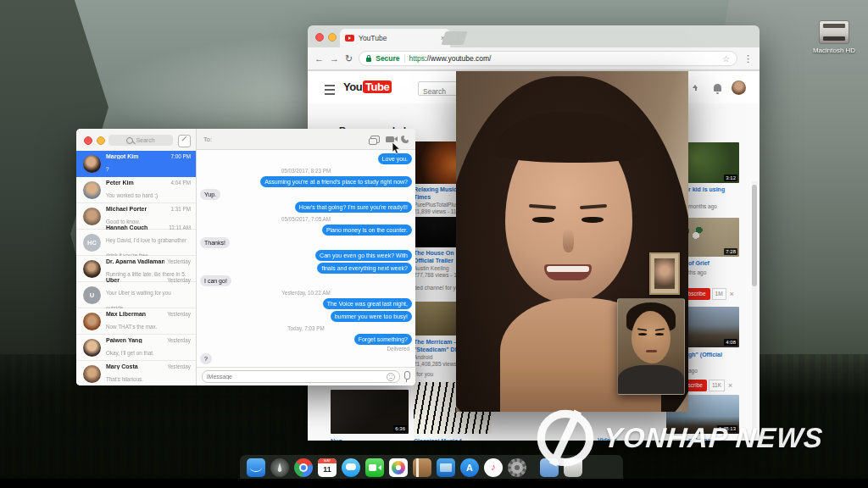 This screenshot has height=488, width=868. I want to click on dock-icon-system-preferences, so click(517, 468).